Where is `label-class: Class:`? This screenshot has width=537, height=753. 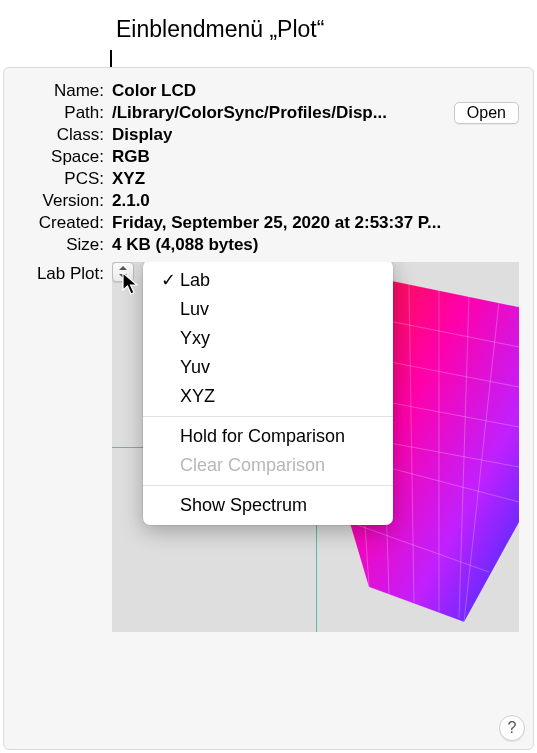 label-class: Class: is located at coordinates (61, 135).